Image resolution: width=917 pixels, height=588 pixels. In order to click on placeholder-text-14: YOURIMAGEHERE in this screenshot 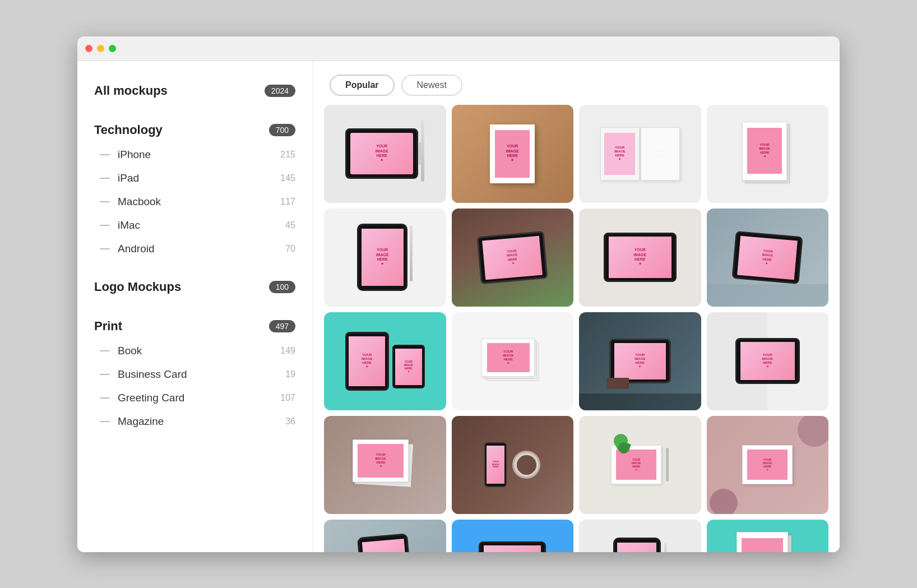, I will do `click(495, 465)`.